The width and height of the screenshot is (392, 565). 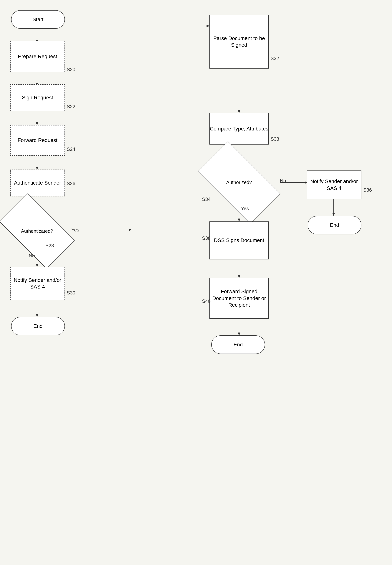 What do you see at coordinates (239, 298) in the screenshot?
I see `forward-signed-box: Forward Signed Document to Sender or Rec…` at bounding box center [239, 298].